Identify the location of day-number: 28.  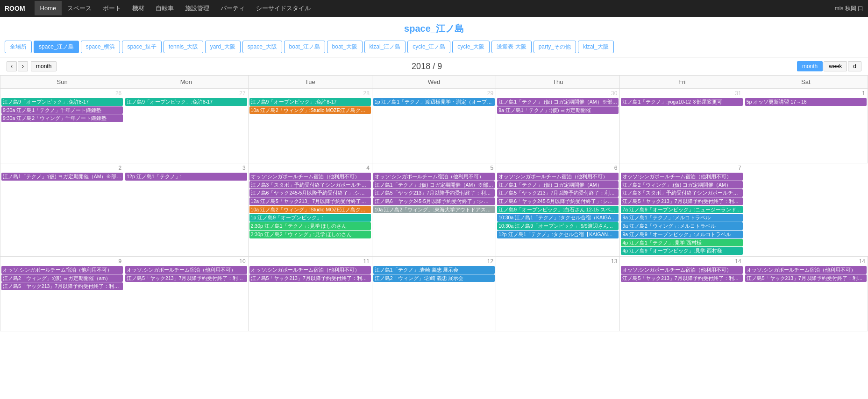
(310, 94).